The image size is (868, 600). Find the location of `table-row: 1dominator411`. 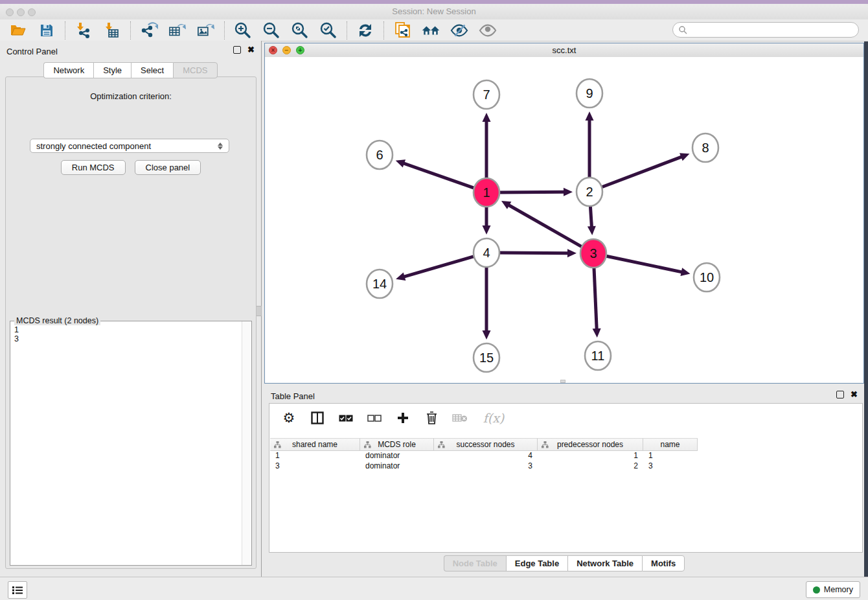

table-row: 1dominator411 is located at coordinates (484, 456).